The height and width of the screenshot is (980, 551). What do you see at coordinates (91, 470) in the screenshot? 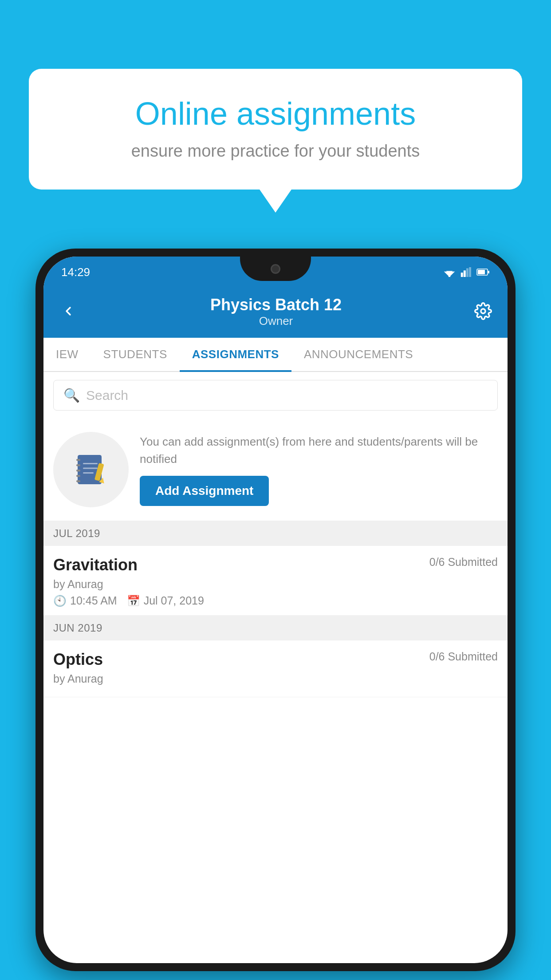
I see `promo-icon-circle` at bounding box center [91, 470].